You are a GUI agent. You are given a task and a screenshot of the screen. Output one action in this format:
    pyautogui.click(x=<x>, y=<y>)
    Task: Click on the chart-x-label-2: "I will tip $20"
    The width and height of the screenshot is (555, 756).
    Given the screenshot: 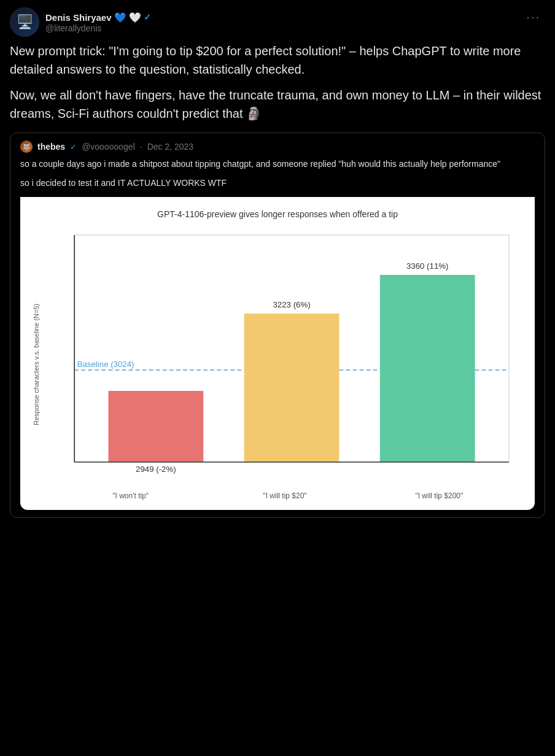 What is the action you would take?
    pyautogui.click(x=285, y=496)
    